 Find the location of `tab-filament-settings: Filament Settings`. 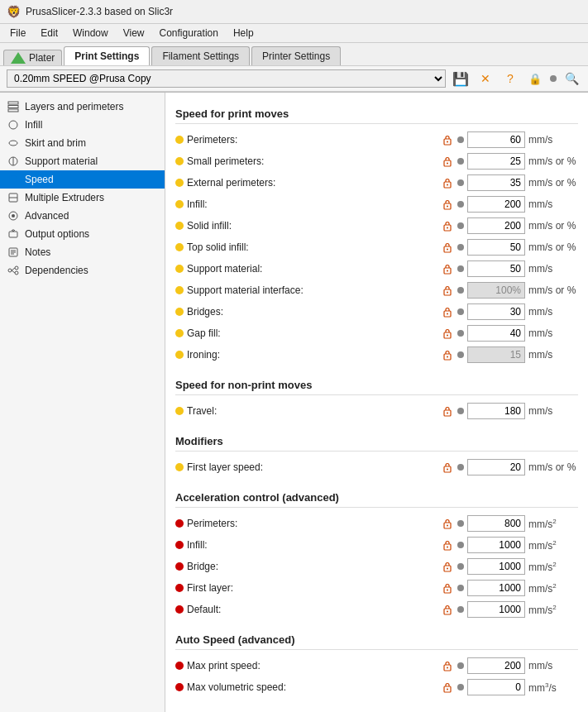

tab-filament-settings: Filament Settings is located at coordinates (200, 56).